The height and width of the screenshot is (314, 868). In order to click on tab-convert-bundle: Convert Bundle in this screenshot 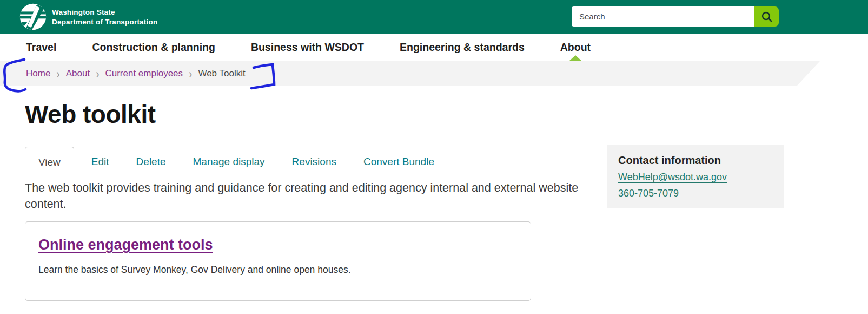, I will do `click(399, 162)`.